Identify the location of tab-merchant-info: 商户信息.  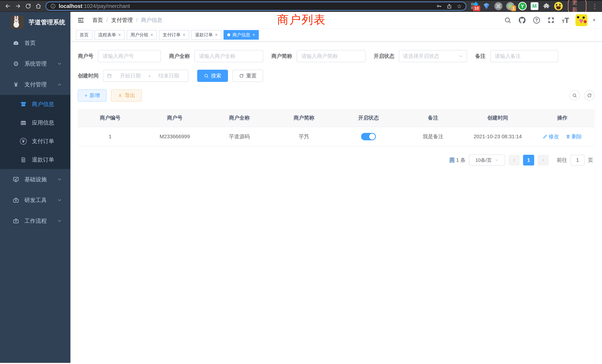
(241, 35).